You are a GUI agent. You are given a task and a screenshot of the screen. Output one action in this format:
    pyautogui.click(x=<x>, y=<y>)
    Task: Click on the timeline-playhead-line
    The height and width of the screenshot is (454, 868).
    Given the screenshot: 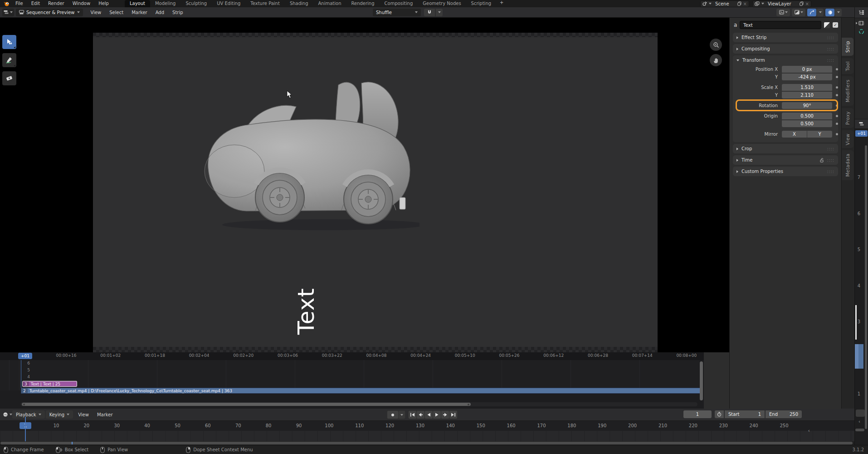 What is the action you would take?
    pyautogui.click(x=25, y=429)
    